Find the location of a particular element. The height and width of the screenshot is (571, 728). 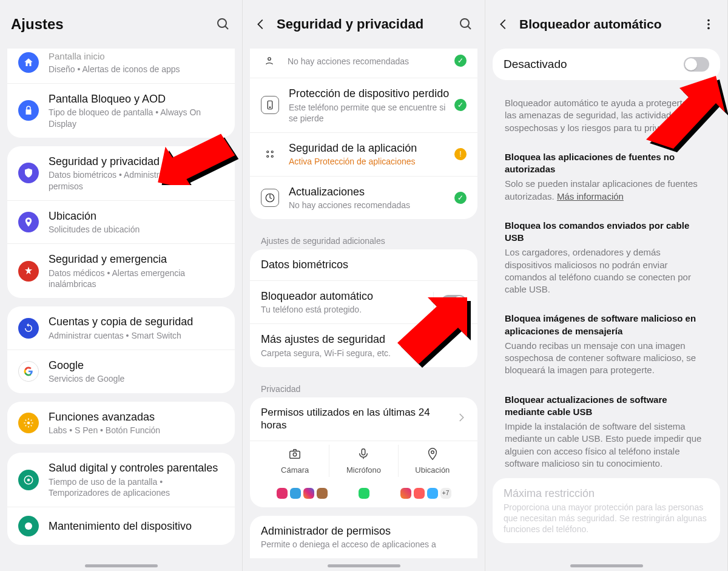

row-security-privacy: Seguridad y privacidad Datos biométricos… is located at coordinates (121, 174).